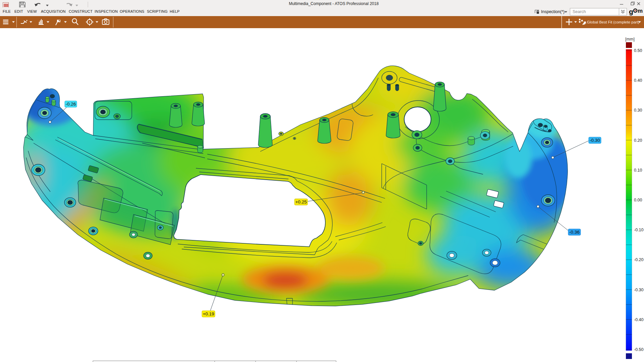 The width and height of the screenshot is (644, 362). I want to click on svg-text: [mm], so click(630, 39).